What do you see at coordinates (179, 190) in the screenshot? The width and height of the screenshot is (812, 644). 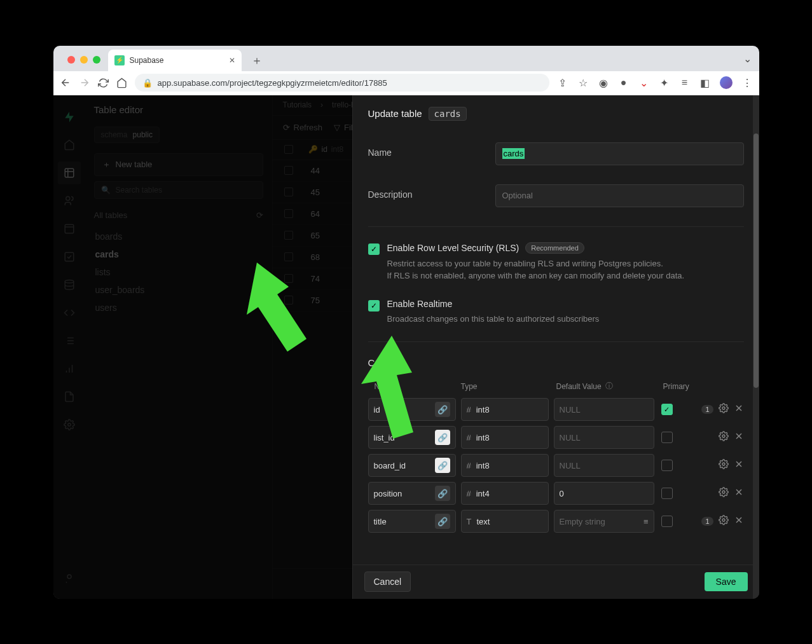 I see `search-tables-input: 🔍 Search tables` at bounding box center [179, 190].